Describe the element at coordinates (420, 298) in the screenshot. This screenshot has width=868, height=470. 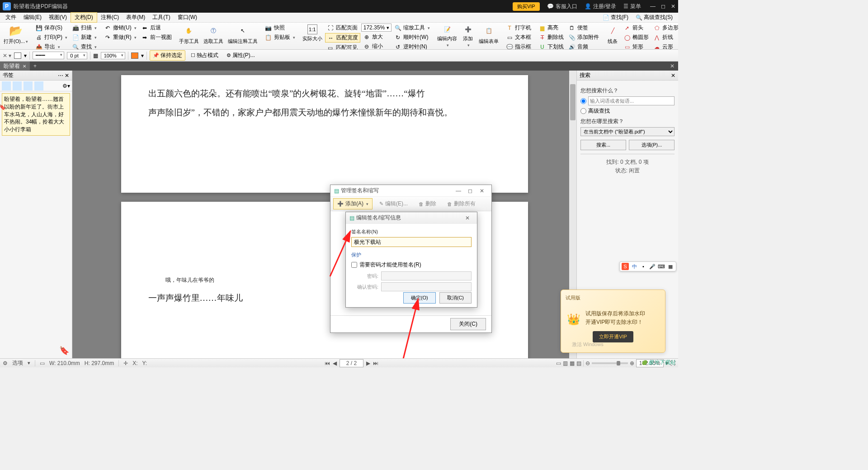
I see `ok-button: 确定(O)` at that location.